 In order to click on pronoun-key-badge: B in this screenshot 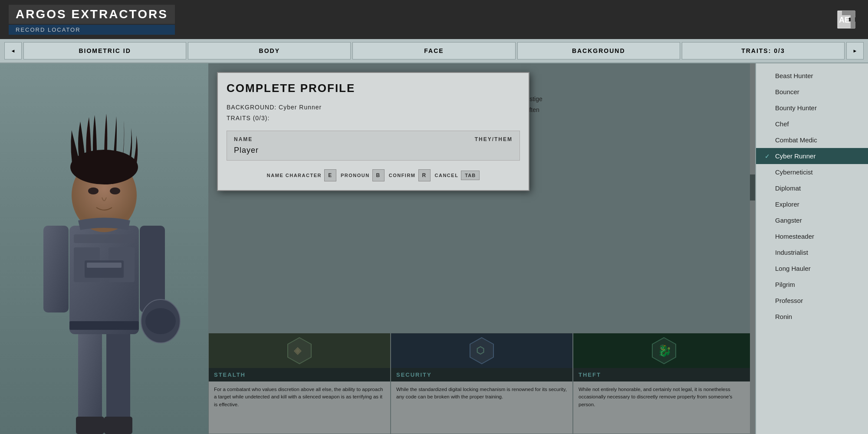, I will do `click(378, 175)`.